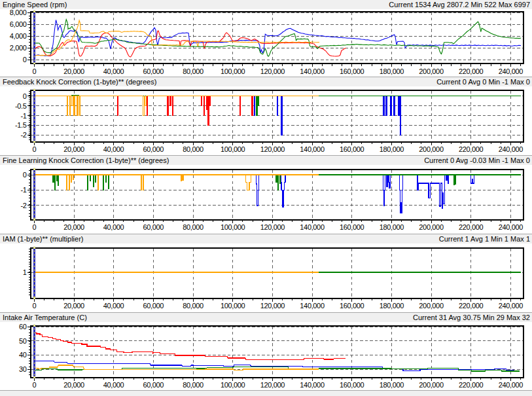 The height and width of the screenshot is (396, 532). What do you see at coordinates (21, 125) in the screenshot?
I see `svg-text: -1.5` at bounding box center [21, 125].